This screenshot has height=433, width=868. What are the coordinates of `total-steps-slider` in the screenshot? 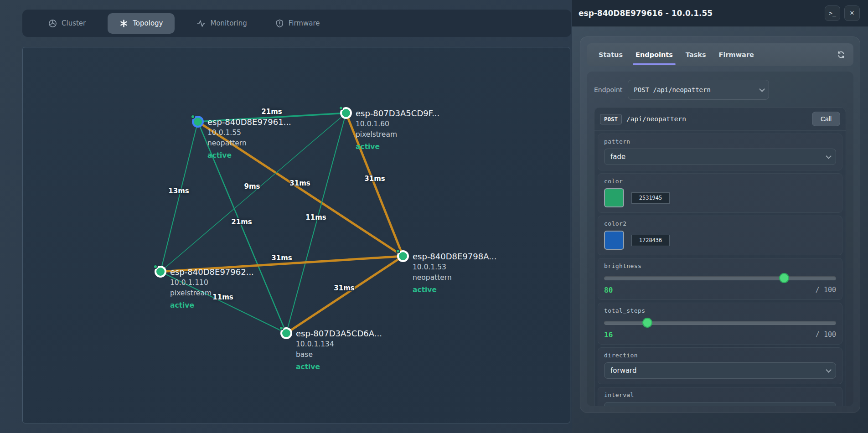 It's located at (720, 323).